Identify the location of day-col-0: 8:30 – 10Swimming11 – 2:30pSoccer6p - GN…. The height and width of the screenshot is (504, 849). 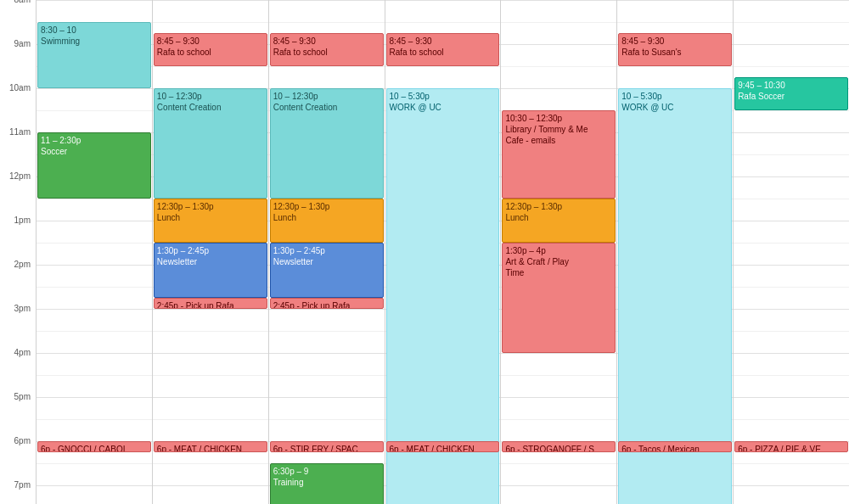
(93, 252).